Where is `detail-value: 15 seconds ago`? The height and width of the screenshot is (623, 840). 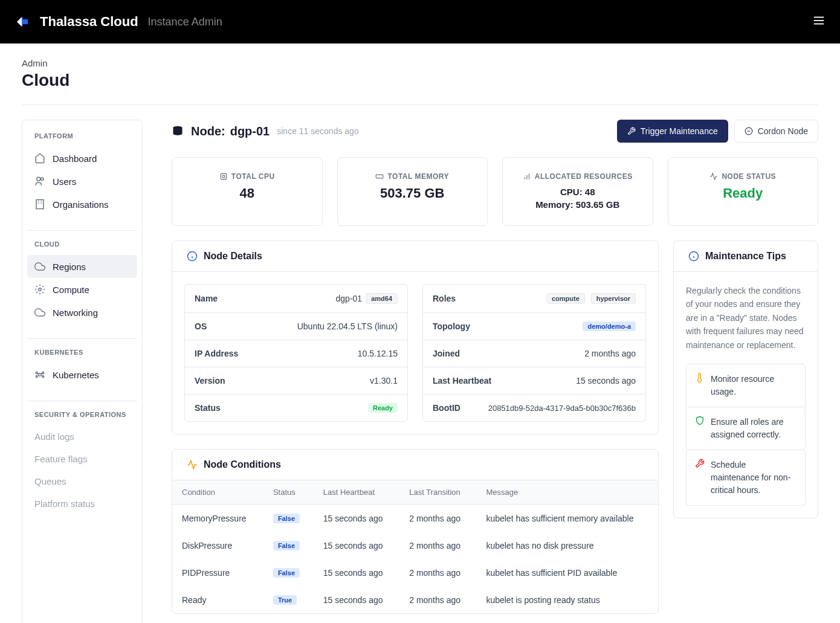 detail-value: 15 seconds ago is located at coordinates (606, 381).